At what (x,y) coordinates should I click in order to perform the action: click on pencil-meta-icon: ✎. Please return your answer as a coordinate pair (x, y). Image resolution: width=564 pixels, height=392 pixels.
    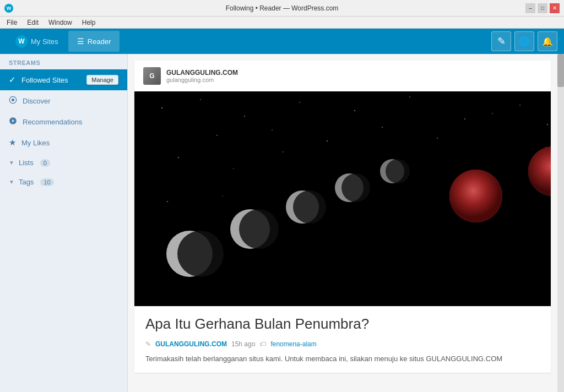
    Looking at the image, I should click on (148, 344).